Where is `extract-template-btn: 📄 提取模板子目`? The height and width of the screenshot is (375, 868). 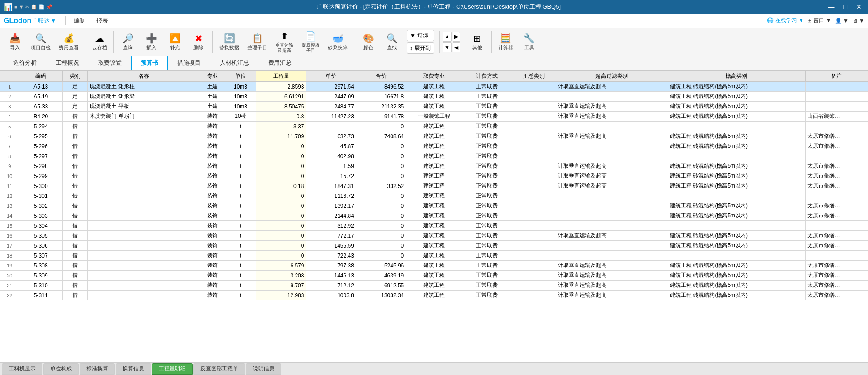 extract-template-btn: 📄 提取模板子目 is located at coordinates (311, 42).